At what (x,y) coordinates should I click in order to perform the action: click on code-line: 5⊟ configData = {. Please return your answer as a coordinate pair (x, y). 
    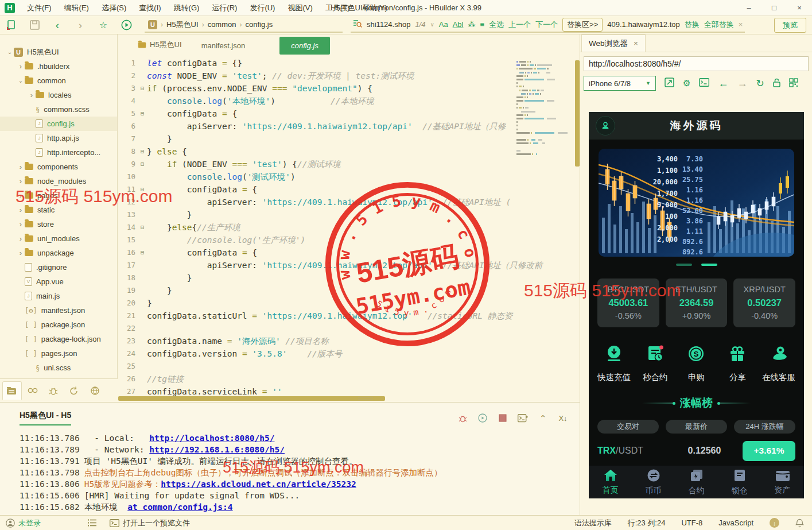
    Looking at the image, I should click on (349, 114).